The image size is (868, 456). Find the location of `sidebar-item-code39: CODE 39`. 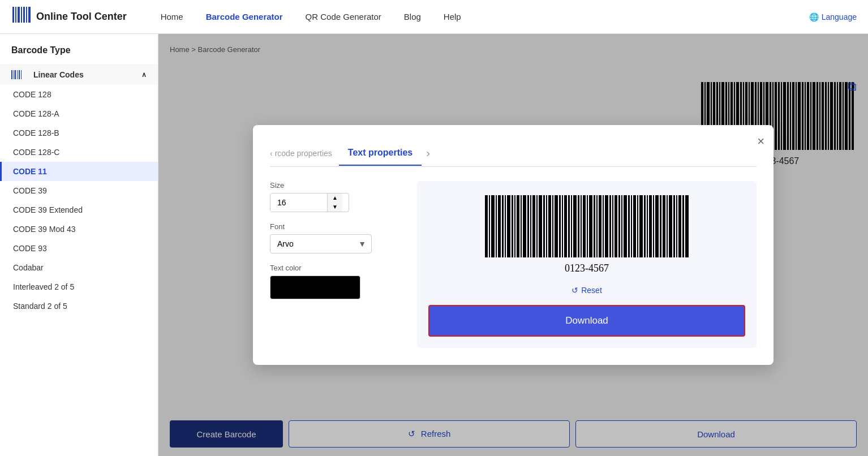

sidebar-item-code39: CODE 39 is located at coordinates (79, 191).